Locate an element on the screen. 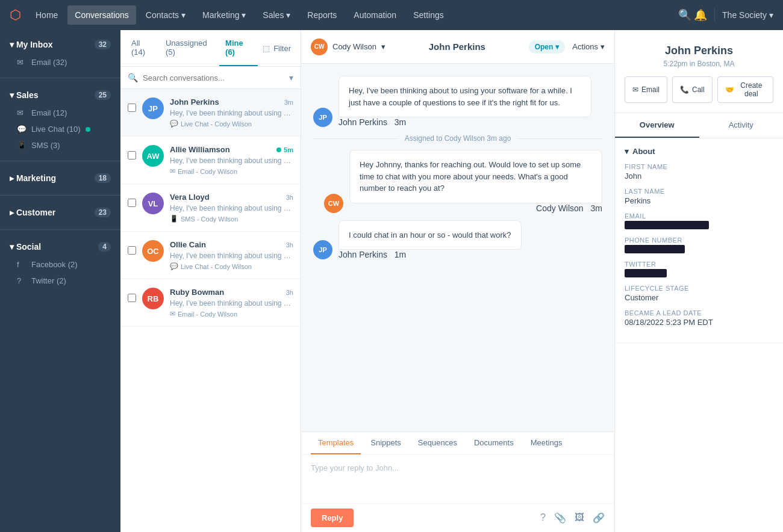  list-item: AW Allie Williamson 5m Hey, I've been th… is located at coordinates (211, 160).